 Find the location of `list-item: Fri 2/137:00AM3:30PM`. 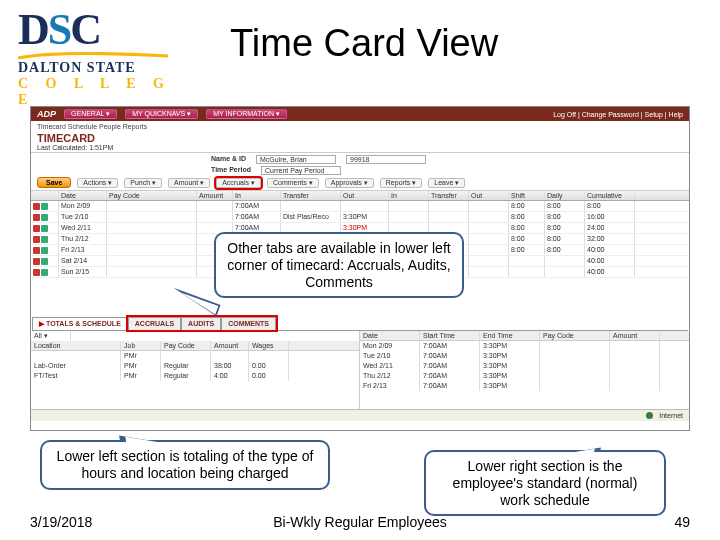

list-item: Fri 2/137:00AM3:30PM is located at coordinates (524, 386).